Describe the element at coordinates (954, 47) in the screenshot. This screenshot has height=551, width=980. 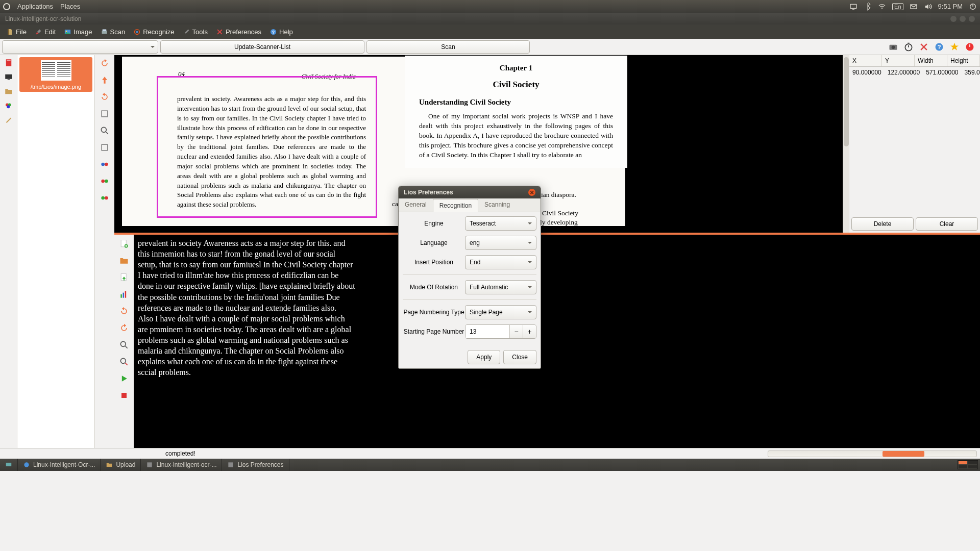
I see `star-icon` at that location.